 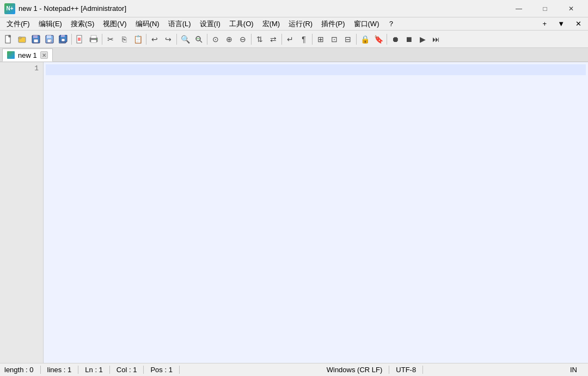 What do you see at coordinates (22, 213) in the screenshot?
I see `line-numbers: 1` at bounding box center [22, 213].